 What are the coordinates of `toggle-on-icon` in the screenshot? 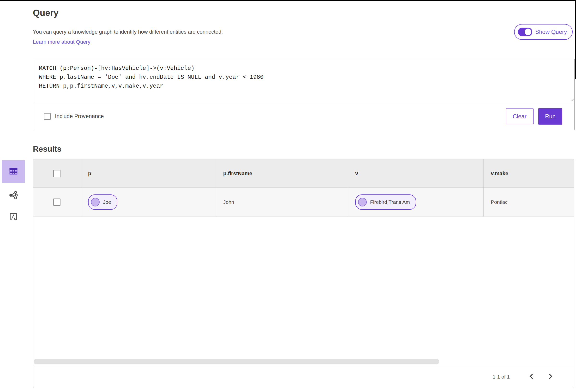 It's located at (525, 32).